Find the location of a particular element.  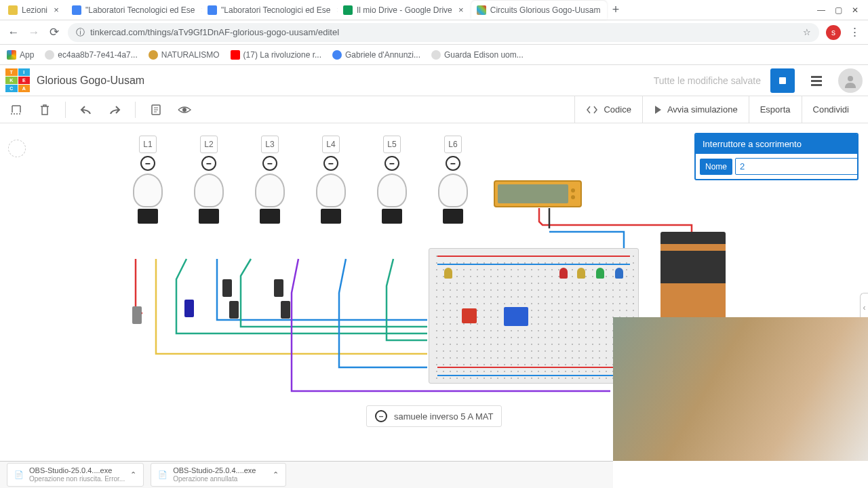

tab-circuits: Circuits Glorious Gogo-Uusam × is located at coordinates (539, 10).